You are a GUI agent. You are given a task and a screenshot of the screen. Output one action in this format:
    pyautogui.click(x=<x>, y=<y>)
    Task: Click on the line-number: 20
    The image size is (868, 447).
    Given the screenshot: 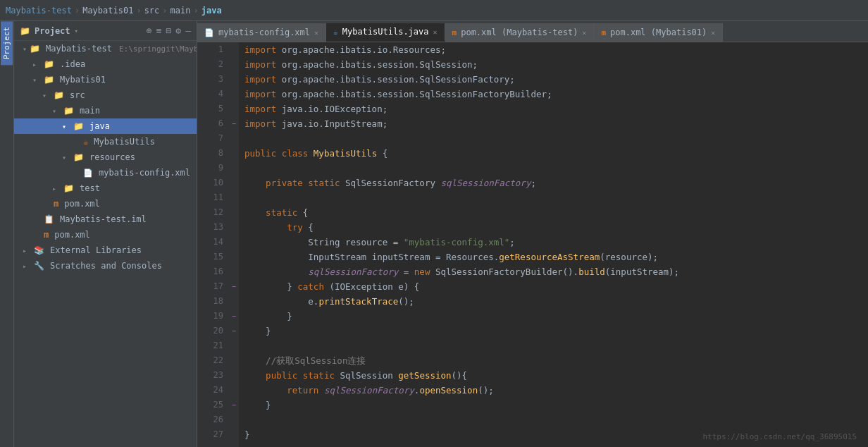 What is the action you would take?
    pyautogui.click(x=211, y=331)
    